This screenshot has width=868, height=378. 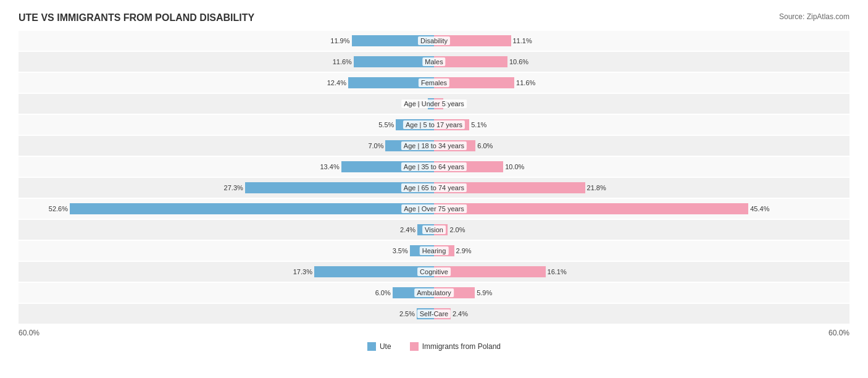 I want to click on axis-label-right: 60.0%, so click(x=839, y=333).